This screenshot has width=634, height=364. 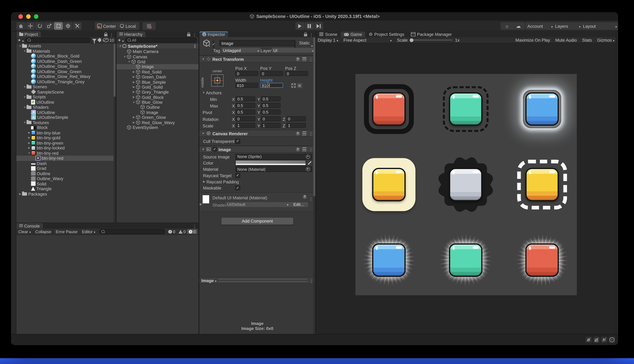 I want to click on pos-y-field: 0, so click(x=272, y=74).